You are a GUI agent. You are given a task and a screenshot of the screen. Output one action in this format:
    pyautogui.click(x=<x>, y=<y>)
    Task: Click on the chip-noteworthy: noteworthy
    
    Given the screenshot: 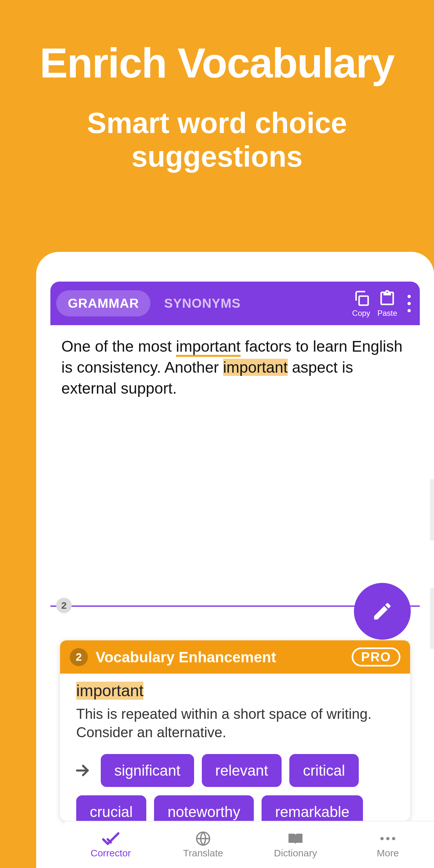 What is the action you would take?
    pyautogui.click(x=204, y=808)
    